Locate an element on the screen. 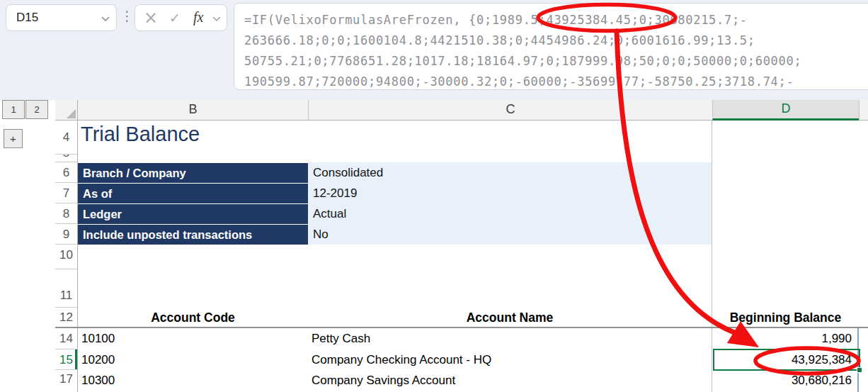 This screenshot has height=392, width=868. info-label-as-of: As of is located at coordinates (193, 194).